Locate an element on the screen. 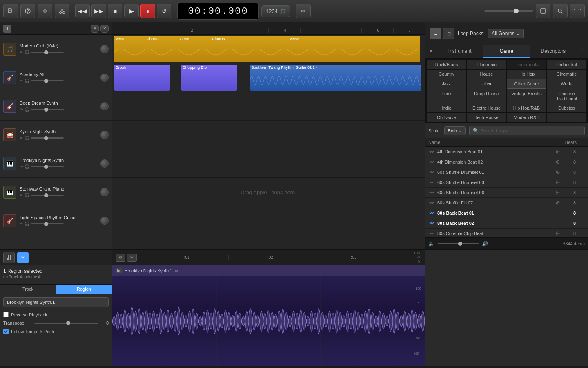 The height and width of the screenshot is (368, 588). loop-heart-8: ♡ is located at coordinates (581, 223).